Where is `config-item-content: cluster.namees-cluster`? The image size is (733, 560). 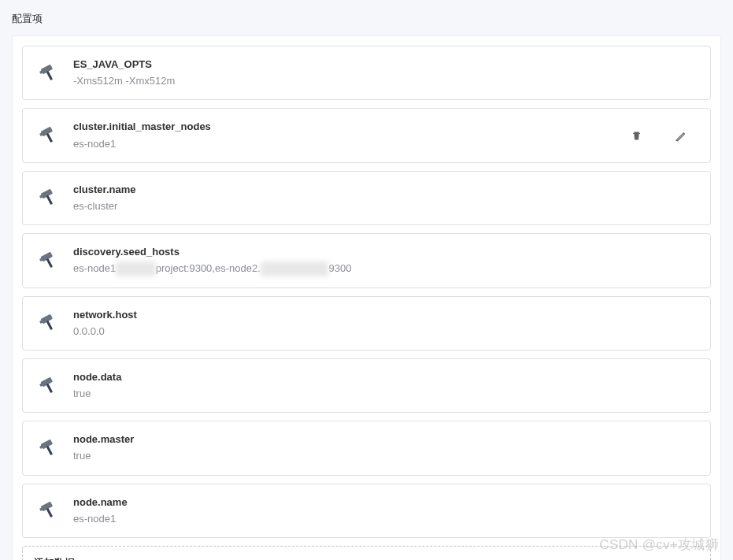 config-item-content: cluster.namees-cluster is located at coordinates (384, 198).